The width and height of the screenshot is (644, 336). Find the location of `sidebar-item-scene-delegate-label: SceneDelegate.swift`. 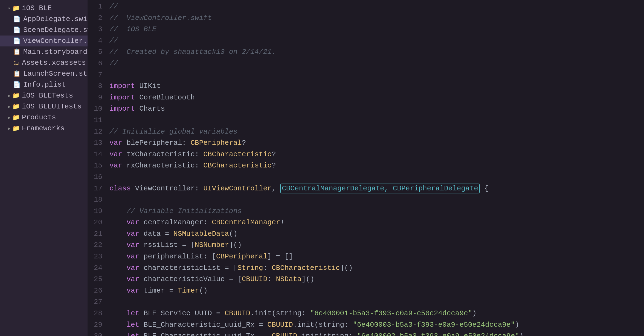

sidebar-item-scene-delegate-label: SceneDelegate.swift is located at coordinates (55, 30).